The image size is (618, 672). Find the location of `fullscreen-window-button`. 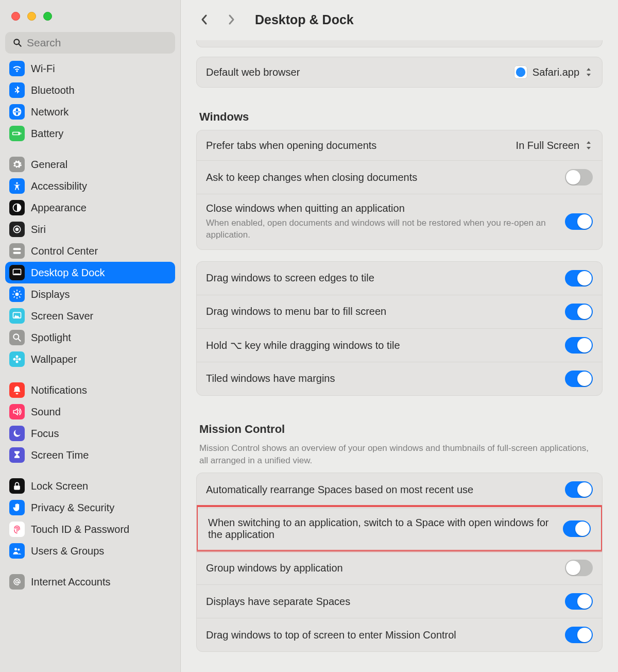

fullscreen-window-button is located at coordinates (47, 16).